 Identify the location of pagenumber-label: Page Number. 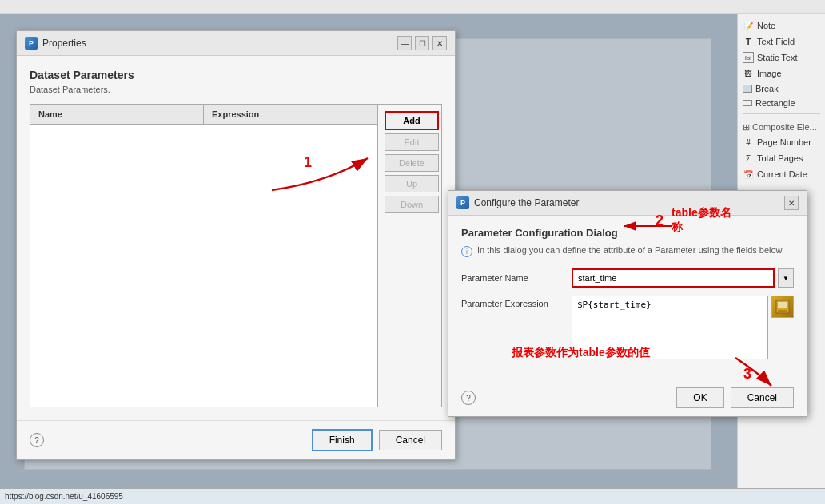
(784, 142).